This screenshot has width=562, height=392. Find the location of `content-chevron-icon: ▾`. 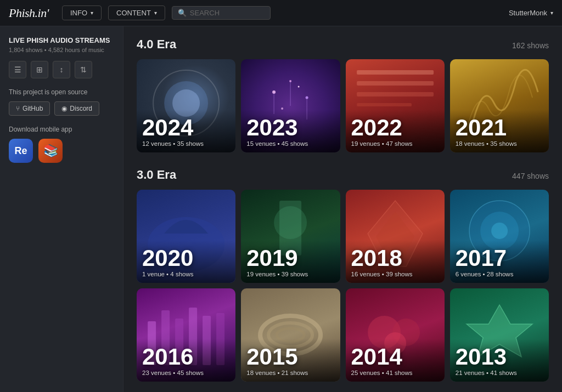

content-chevron-icon: ▾ is located at coordinates (156, 13).